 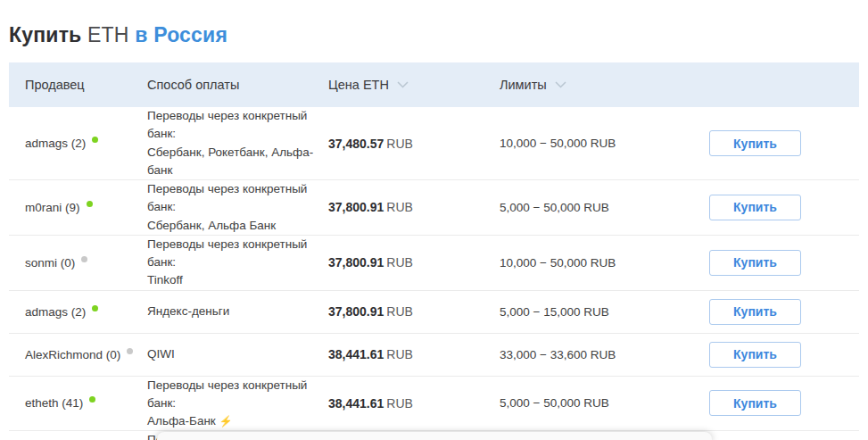 I want to click on payment-line2: Альфа-Банк ⚡, so click(x=232, y=421).